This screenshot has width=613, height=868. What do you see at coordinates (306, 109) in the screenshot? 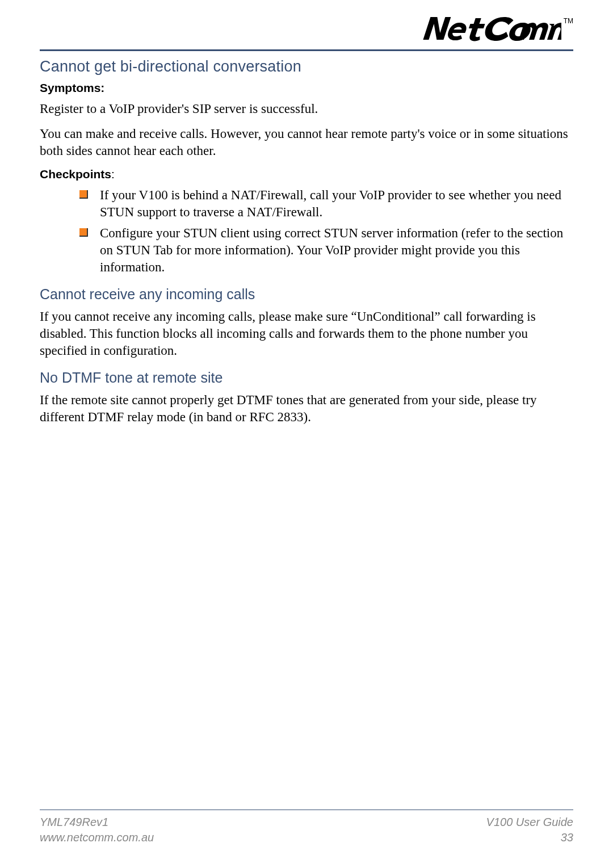
I see `symptom-text-1: Register to a VoIP provider's SIP server…` at bounding box center [306, 109].